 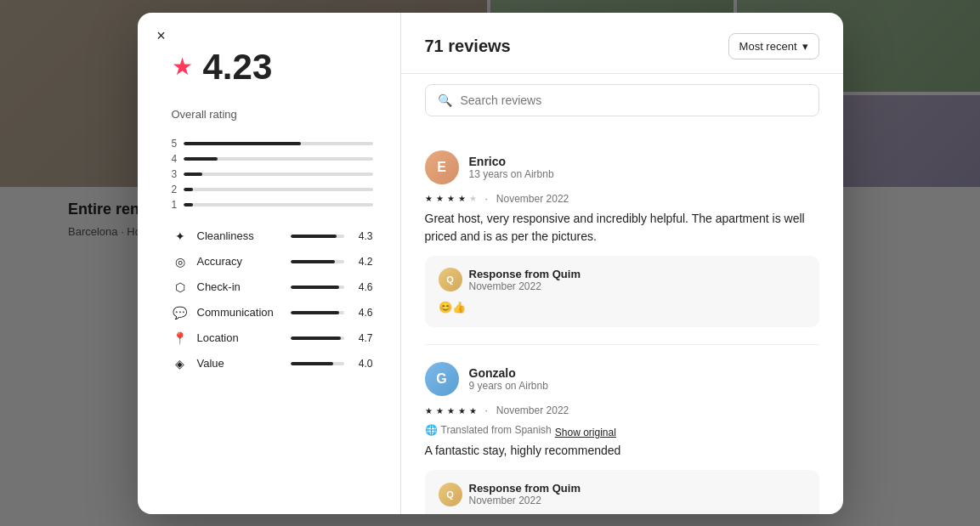 I want to click on host-response-text: Un placer Gonzalo🙂, so click(x=622, y=513).